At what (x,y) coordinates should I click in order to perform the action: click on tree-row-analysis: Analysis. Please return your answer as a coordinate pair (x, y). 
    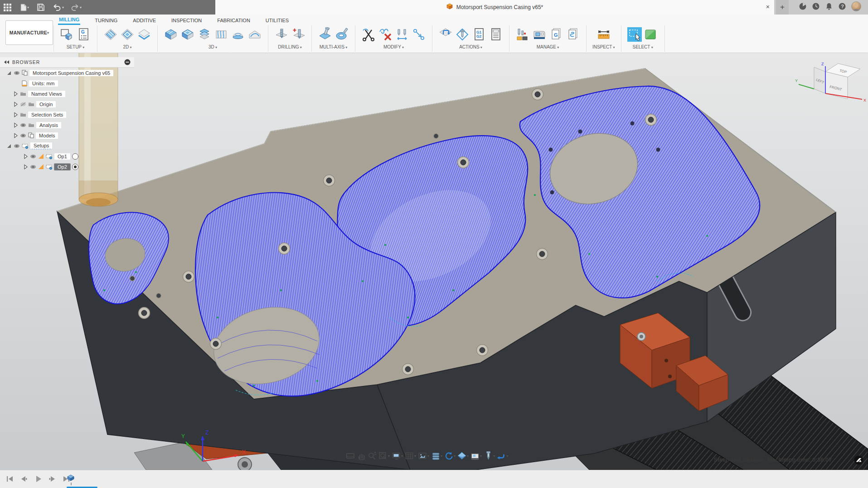
    Looking at the image, I should click on (68, 125).